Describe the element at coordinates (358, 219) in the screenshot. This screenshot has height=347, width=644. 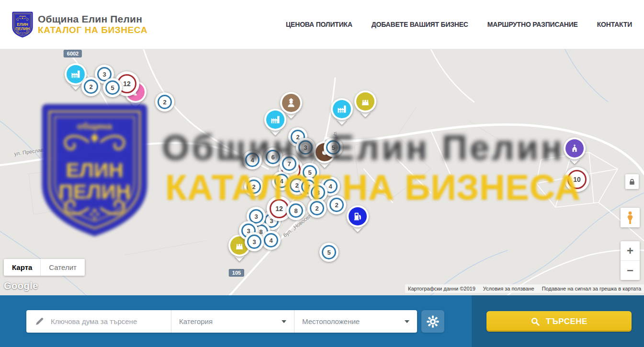
I see `fuel-map-pin` at that location.